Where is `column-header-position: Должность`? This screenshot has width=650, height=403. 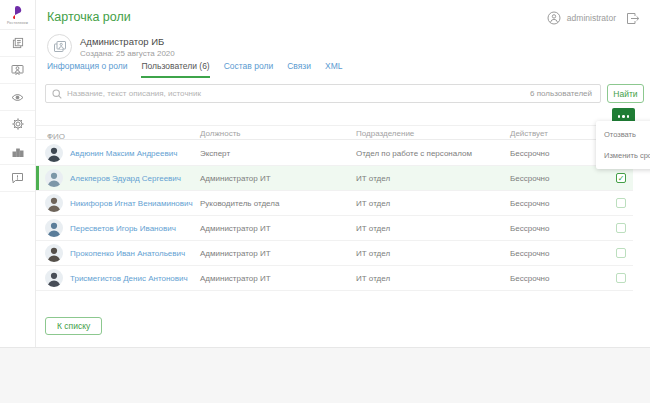
column-header-position: Должность is located at coordinates (220, 134).